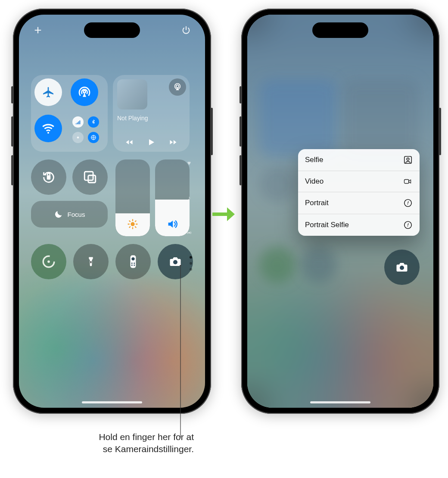 The height and width of the screenshot is (478, 448). I want to click on add-control-button, so click(38, 30).